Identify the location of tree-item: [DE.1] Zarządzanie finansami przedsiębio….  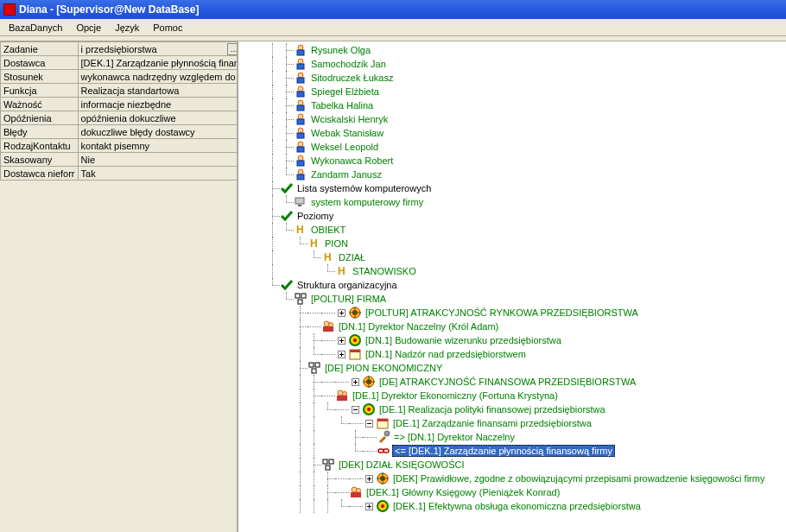
(512, 423).